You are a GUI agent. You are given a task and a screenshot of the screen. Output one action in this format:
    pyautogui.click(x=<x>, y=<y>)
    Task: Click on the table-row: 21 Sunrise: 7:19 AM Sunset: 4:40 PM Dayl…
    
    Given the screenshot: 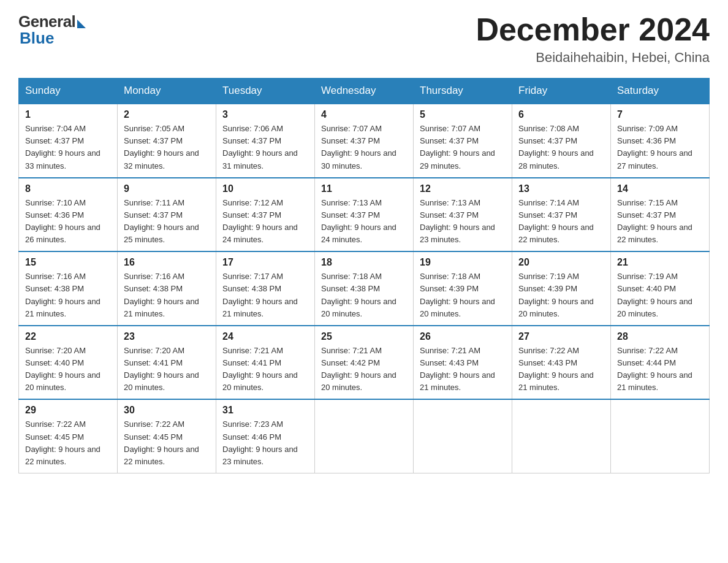 What is the action you would take?
    pyautogui.click(x=661, y=288)
    